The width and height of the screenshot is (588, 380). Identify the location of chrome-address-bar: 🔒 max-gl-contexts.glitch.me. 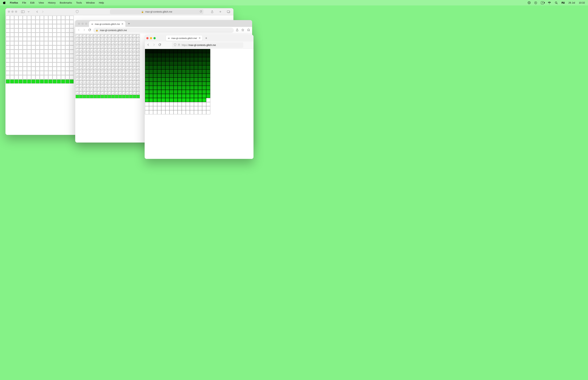
(163, 30).